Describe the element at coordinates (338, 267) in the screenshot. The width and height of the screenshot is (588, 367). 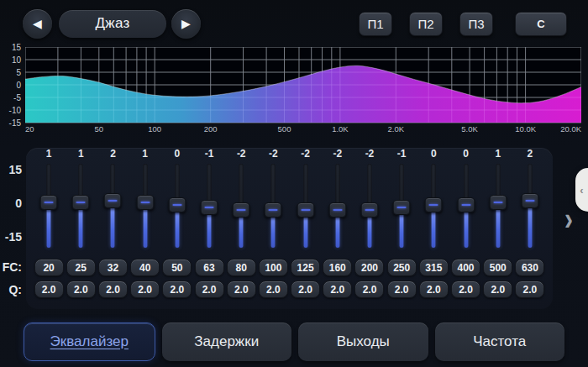
I see `band-fc-chip: 160` at that location.